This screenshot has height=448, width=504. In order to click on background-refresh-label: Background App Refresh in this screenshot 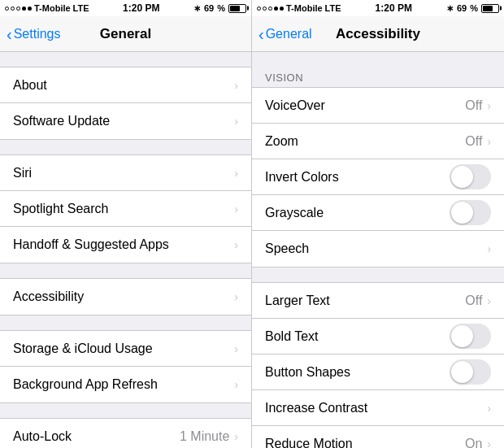, I will do `click(124, 385)`.